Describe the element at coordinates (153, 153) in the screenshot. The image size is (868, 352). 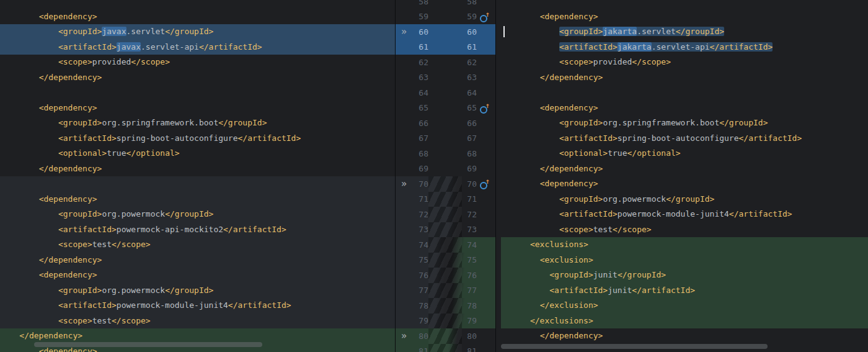
I see `xml-token: </optional>` at that location.